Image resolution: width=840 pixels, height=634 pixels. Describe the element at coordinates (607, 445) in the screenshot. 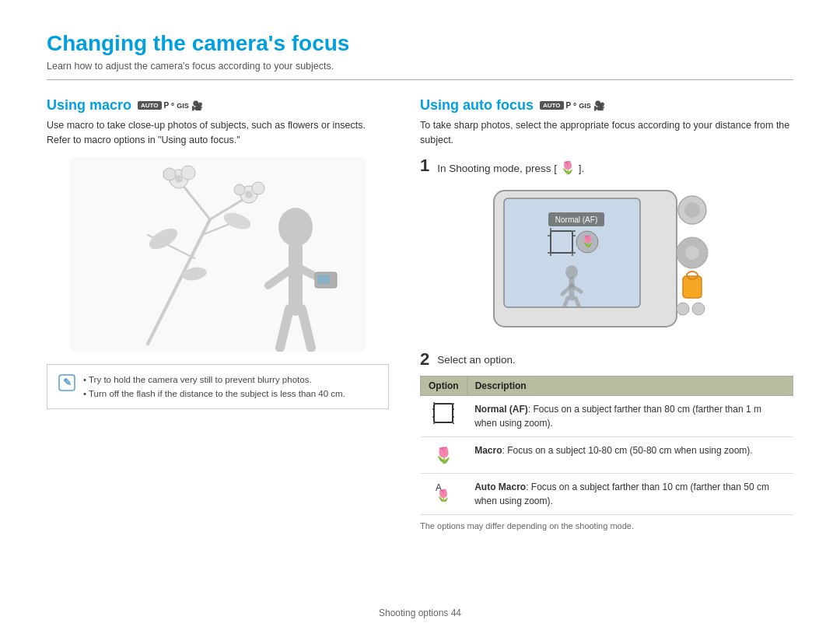

I see `option-table: Option Description` at that location.